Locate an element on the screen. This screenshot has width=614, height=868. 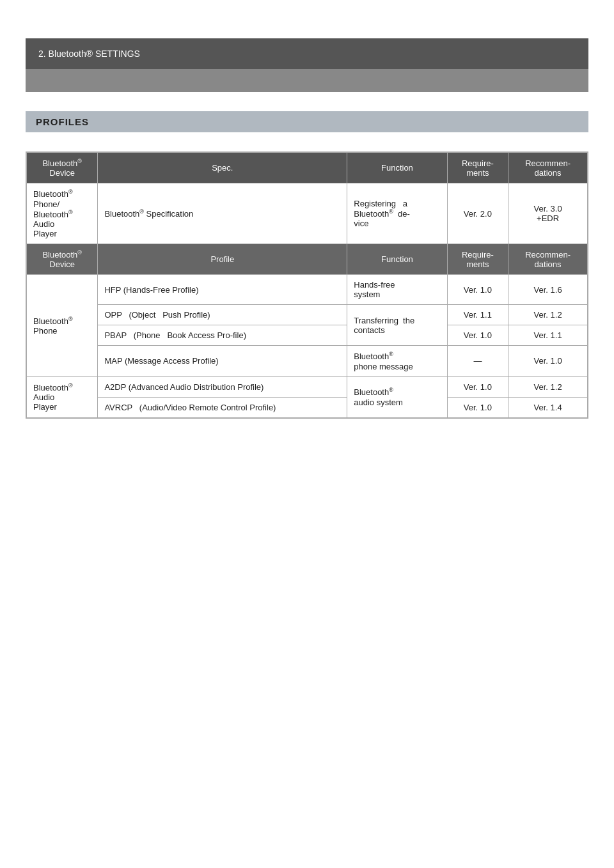
cell-profile-hfp: HFP (Hands-Free Profile) is located at coordinates (223, 290).